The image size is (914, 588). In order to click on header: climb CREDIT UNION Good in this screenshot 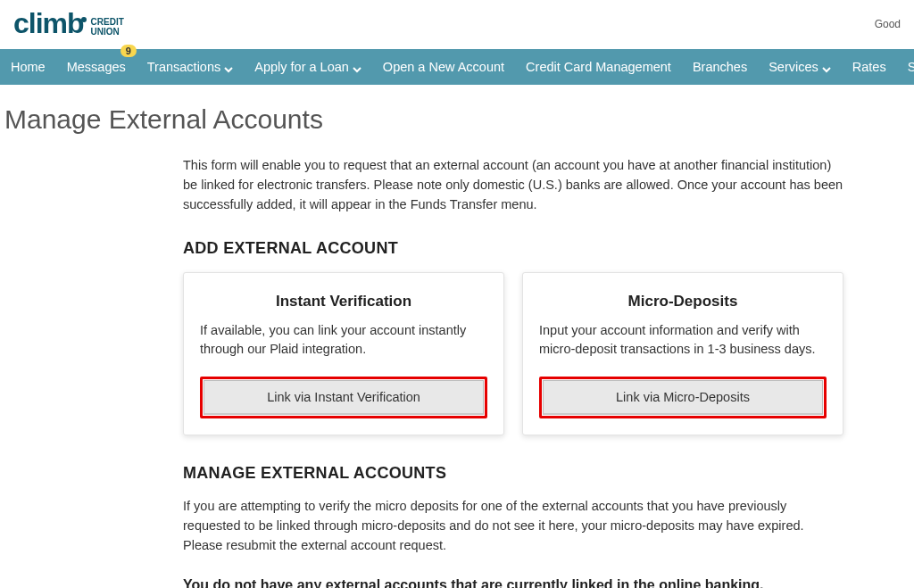, I will do `click(457, 25)`.